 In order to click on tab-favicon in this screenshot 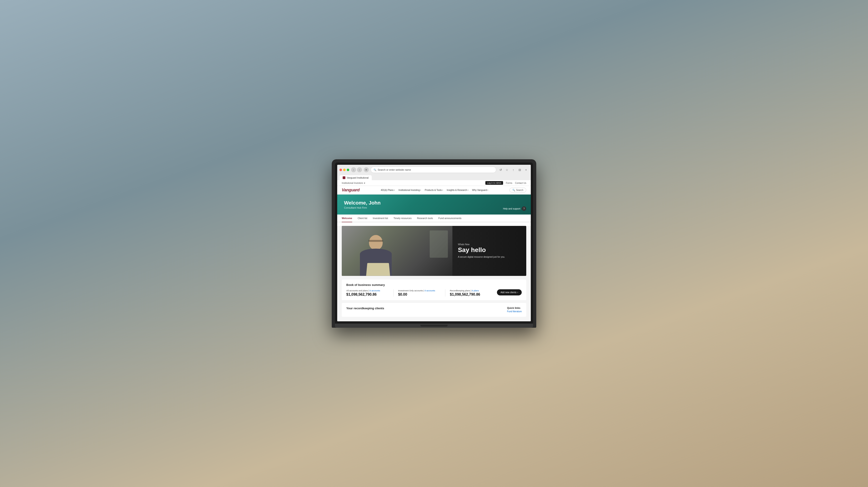, I will do `click(344, 178)`.